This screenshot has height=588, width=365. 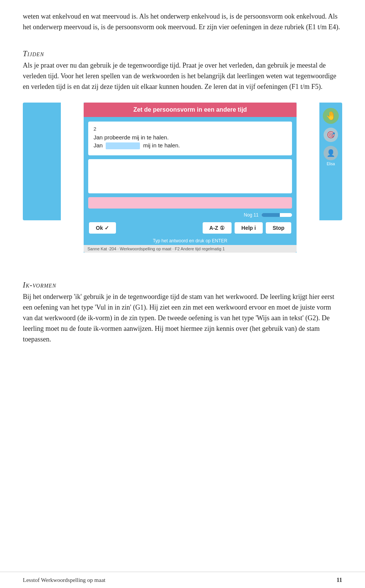 What do you see at coordinates (190, 138) in the screenshot?
I see `exercise-question-box: 2 Jan probeerde mij in te halen. Jan mij…` at bounding box center [190, 138].